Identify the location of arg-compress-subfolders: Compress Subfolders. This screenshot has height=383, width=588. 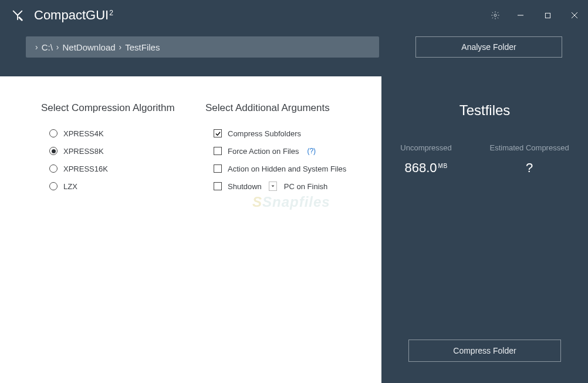
(280, 133).